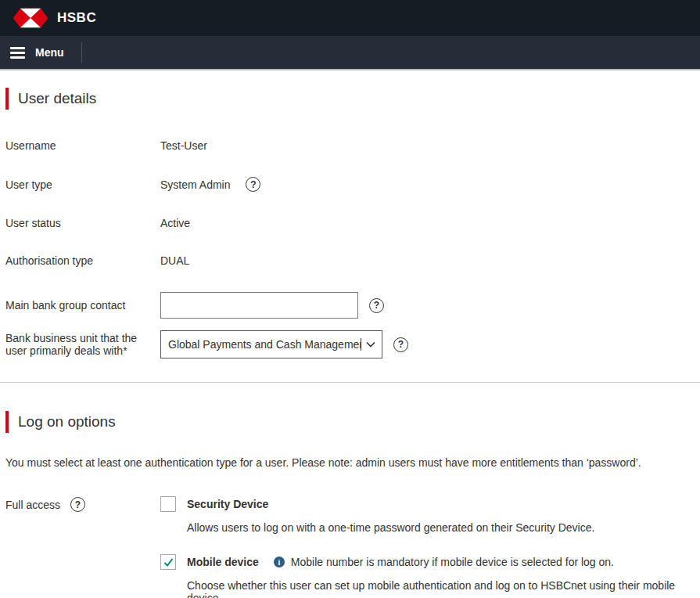  What do you see at coordinates (168, 562) in the screenshot?
I see `mobile-device-checkbox` at bounding box center [168, 562].